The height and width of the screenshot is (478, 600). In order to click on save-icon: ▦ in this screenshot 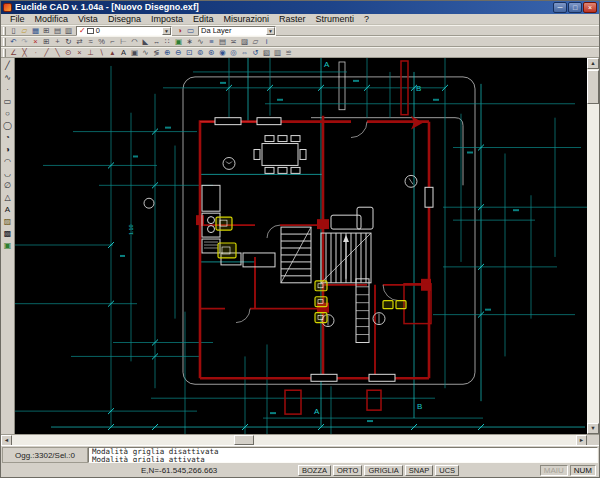, I will do `click(36, 31)`.